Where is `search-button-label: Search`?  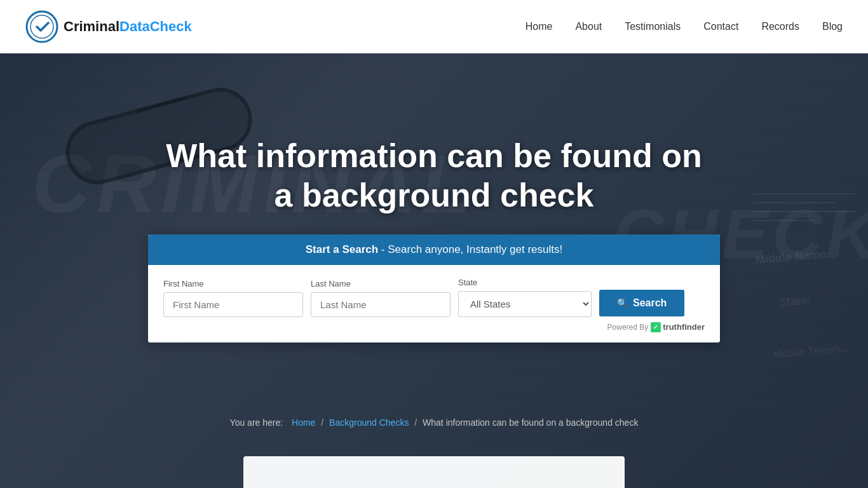
search-button-label: Search is located at coordinates (649, 303).